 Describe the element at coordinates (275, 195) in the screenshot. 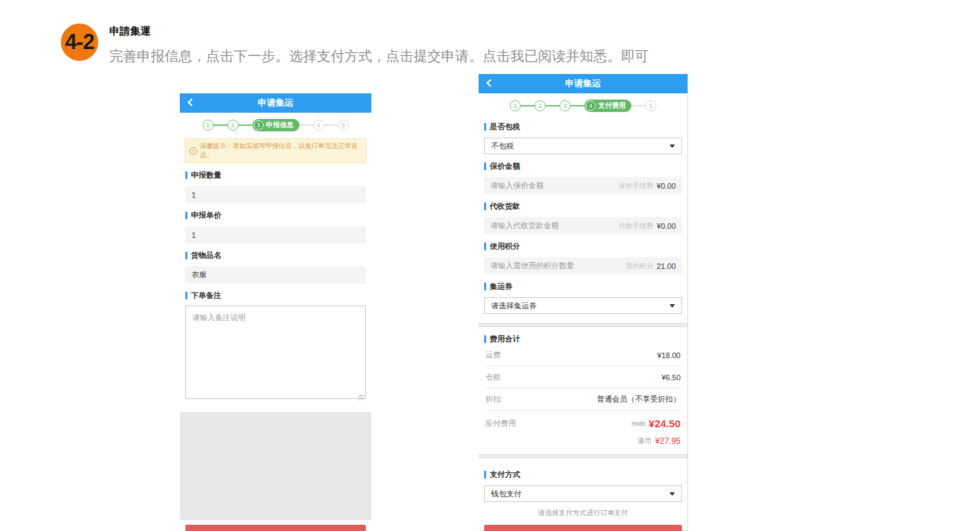

I see `quantity-input: 1` at that location.